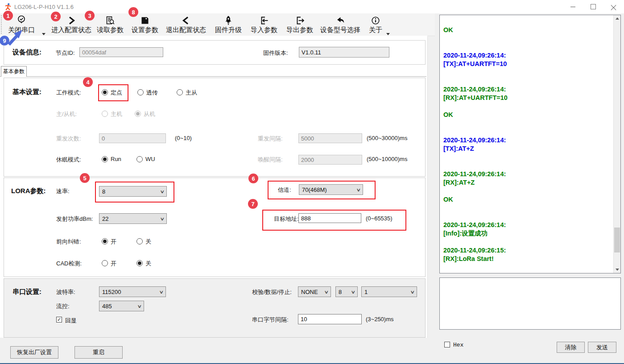 The image size is (624, 364). Describe the element at coordinates (388, 34) in the screenshot. I see `about-dropdown-caret` at that location.